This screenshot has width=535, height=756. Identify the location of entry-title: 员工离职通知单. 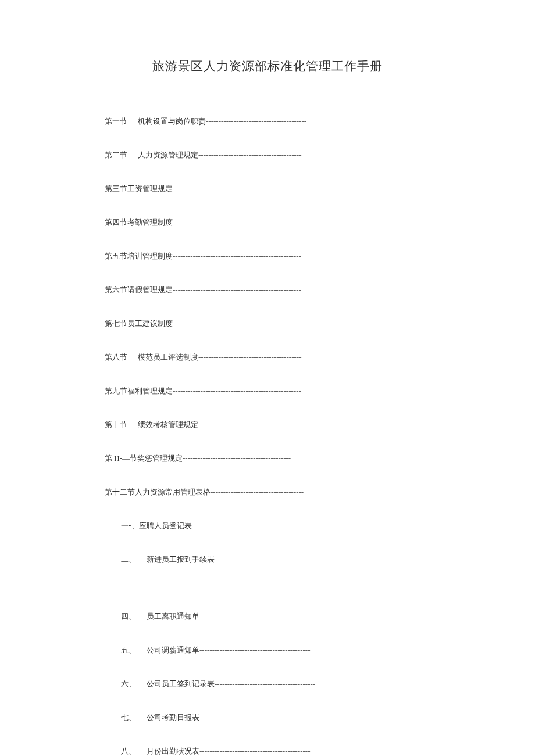
(173, 617).